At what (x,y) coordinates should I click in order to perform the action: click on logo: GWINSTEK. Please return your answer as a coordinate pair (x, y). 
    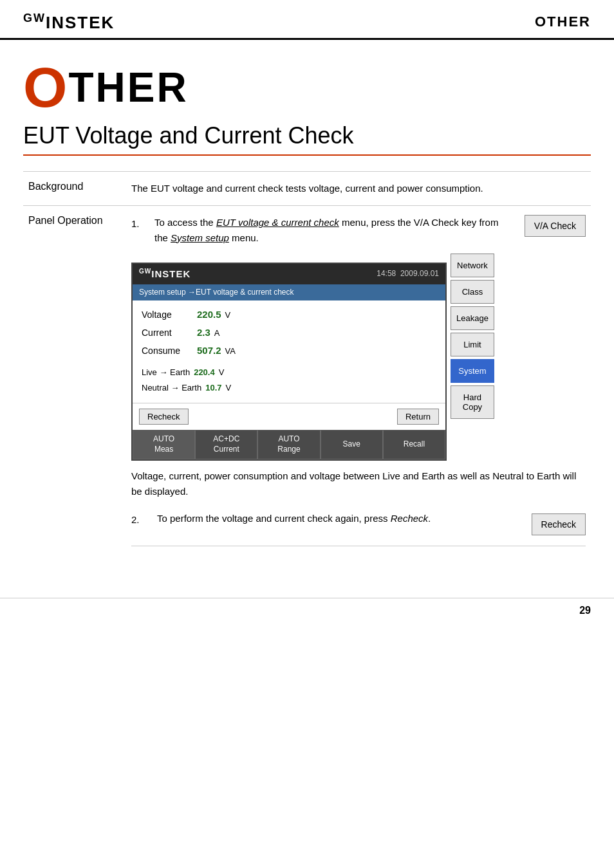
    Looking at the image, I should click on (69, 22).